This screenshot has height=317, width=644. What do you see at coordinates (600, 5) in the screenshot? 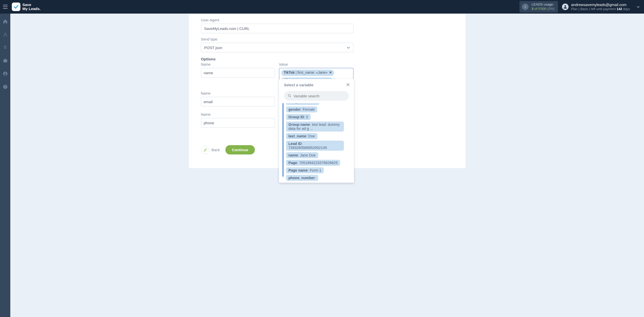
I see `account-email: andrewsavemyleads@gmail.com` at bounding box center [600, 5].